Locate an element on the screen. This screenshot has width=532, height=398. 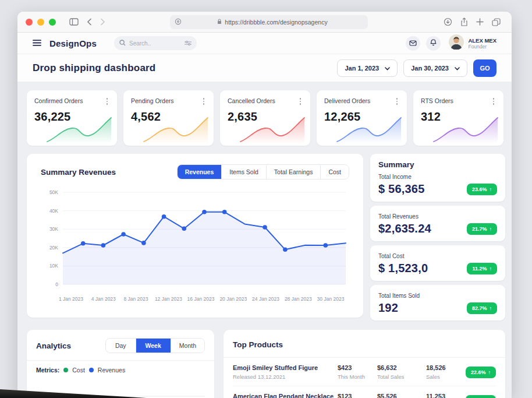
zoom-window-button is located at coordinates (52, 22).